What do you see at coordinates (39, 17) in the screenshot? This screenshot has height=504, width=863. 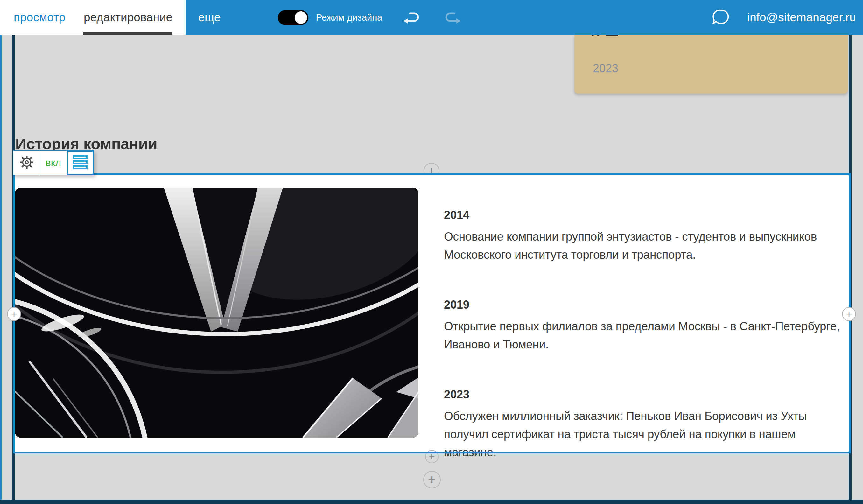 I see `tab-preview: просмотр` at bounding box center [39, 17].